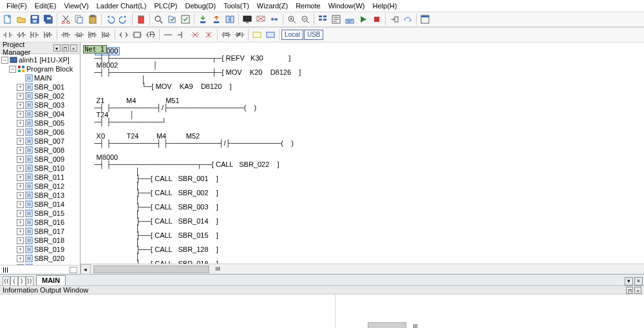  I want to click on menu-debug: Debug(D), so click(200, 6).